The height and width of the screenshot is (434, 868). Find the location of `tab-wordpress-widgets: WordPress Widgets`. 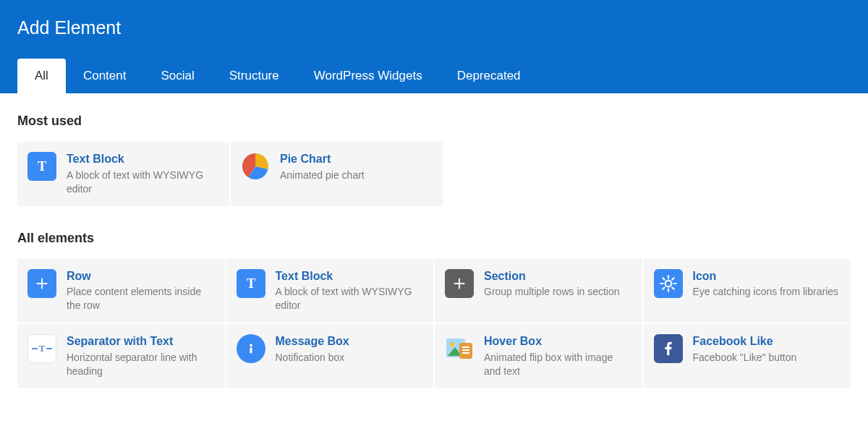

tab-wordpress-widgets: WordPress Widgets is located at coordinates (368, 76).